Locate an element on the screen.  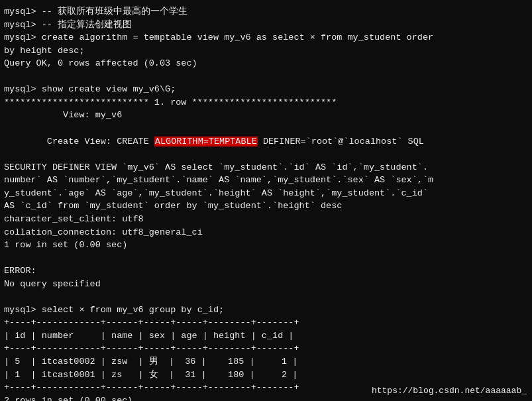
line-23: +----+------------+------+-----+-----+--… is located at coordinates (266, 323).